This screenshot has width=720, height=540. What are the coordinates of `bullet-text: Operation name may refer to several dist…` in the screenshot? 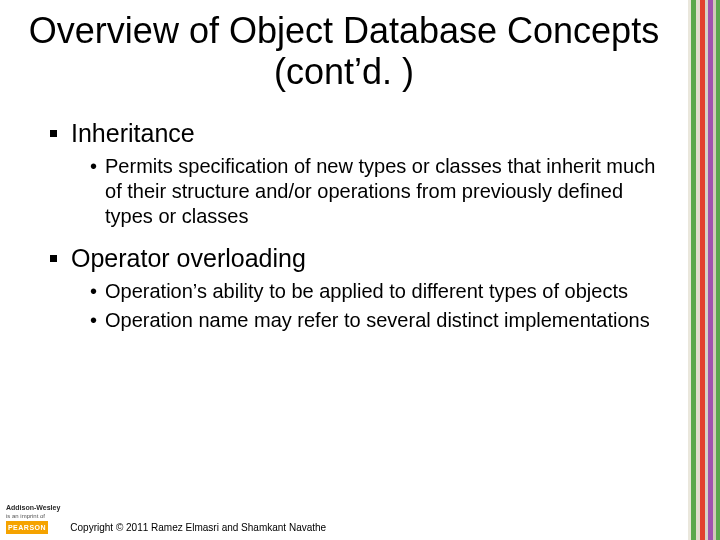 It's located at (378, 320).